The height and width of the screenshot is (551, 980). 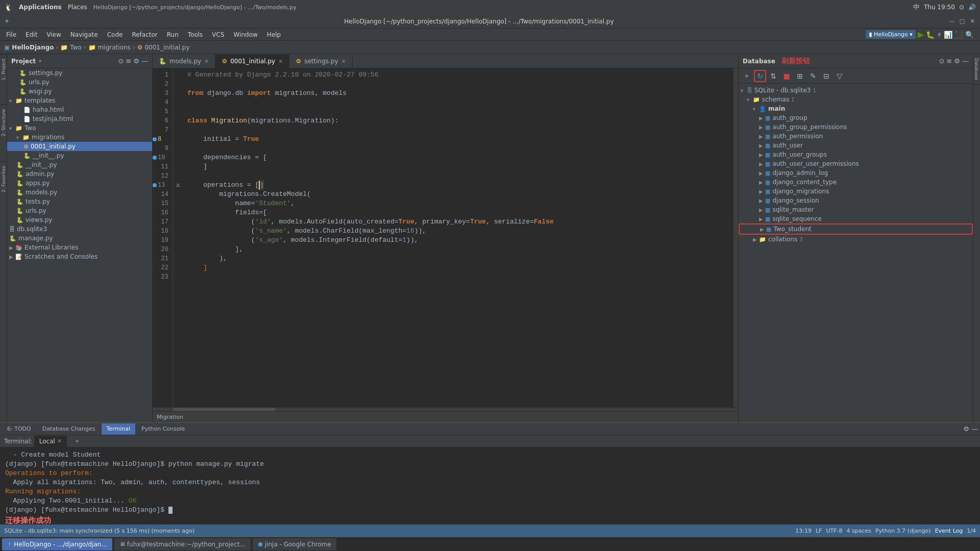 I want to click on db-table-view-button: ⊞, so click(x=800, y=76).